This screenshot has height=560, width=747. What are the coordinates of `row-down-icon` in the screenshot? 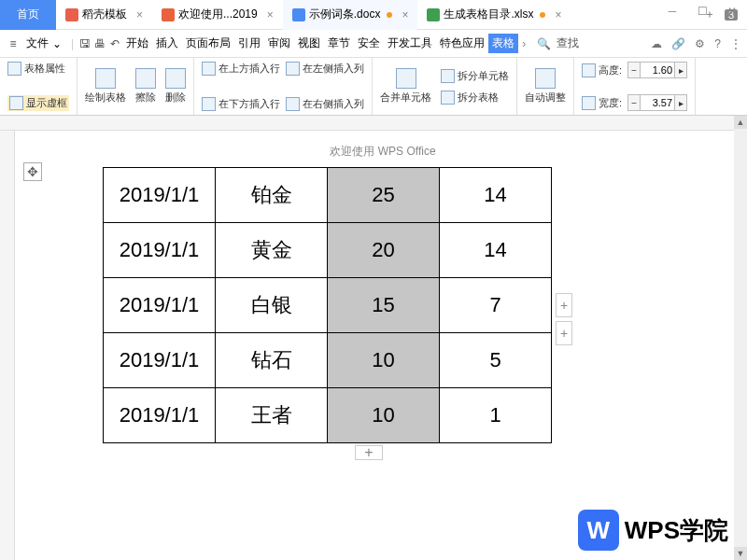 It's located at (209, 105).